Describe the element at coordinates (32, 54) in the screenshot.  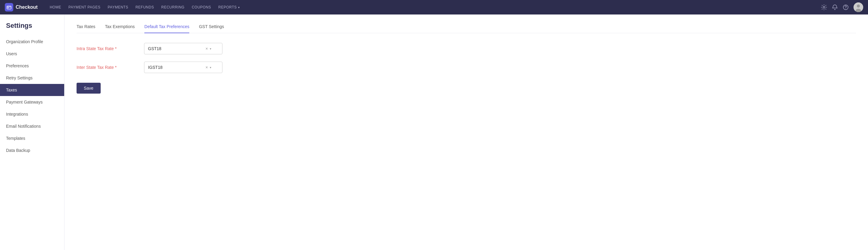
I see `sidebar-item-users: Users` at that location.